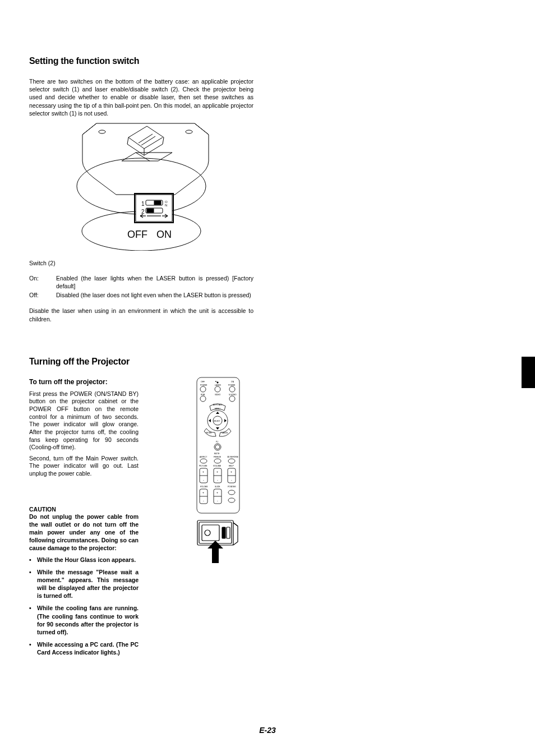  Describe the element at coordinates (217, 421) in the screenshot. I see `svg-text: SELECT` at that location.